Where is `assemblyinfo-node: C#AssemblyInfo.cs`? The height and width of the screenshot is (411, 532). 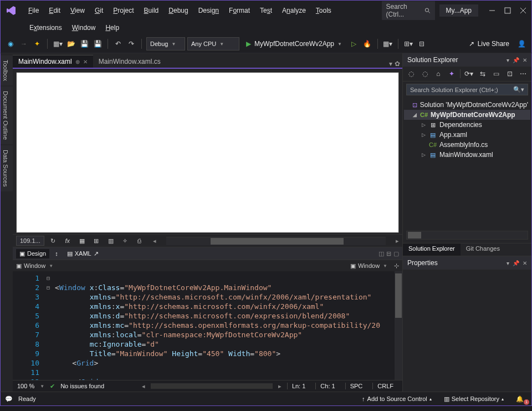 assemblyinfo-node: C#AssemblyInfo.cs is located at coordinates (467, 145).